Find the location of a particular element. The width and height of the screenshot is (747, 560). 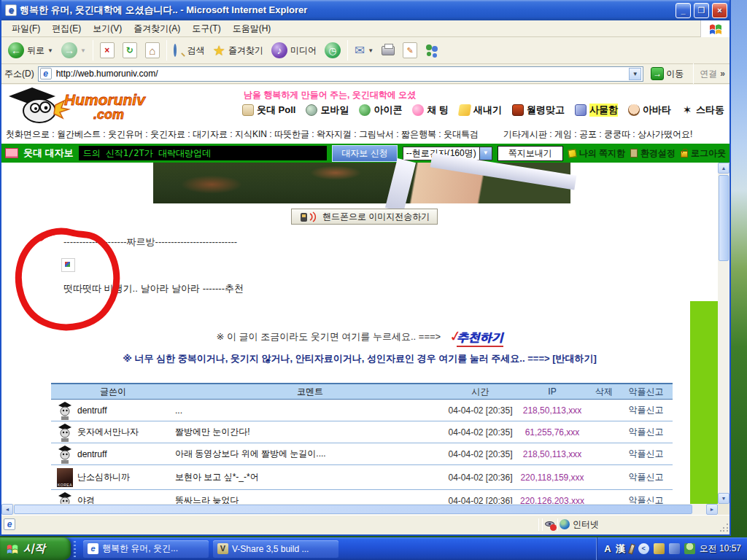

menu-file: 파일(F) is located at coordinates (26, 29).